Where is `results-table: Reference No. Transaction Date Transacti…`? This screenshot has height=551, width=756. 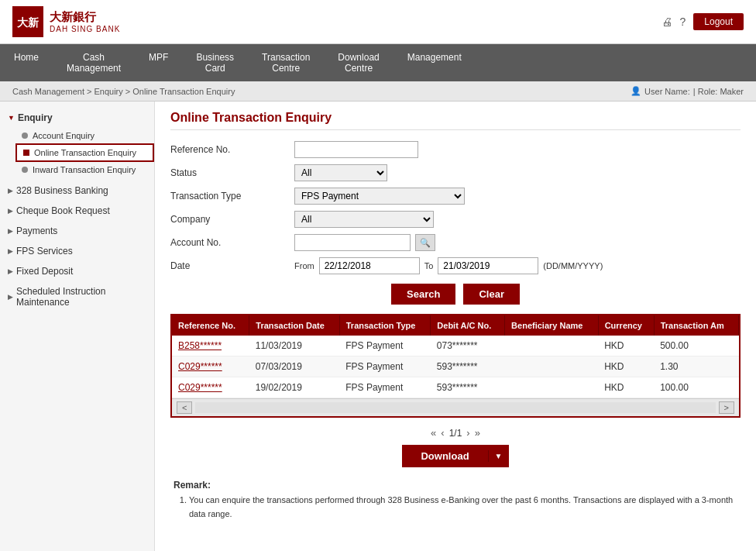 results-table: Reference No. Transaction Date Transacti… is located at coordinates (455, 356).